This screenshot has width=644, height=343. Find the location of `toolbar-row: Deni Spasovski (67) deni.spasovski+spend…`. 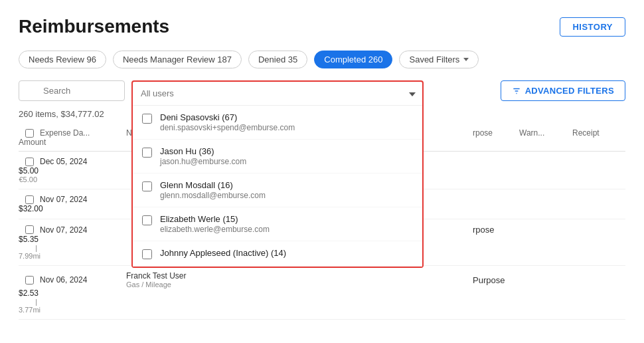

toolbar-row: Deni Spasovski (67) deni.spasovski+spend… is located at coordinates (322, 90).